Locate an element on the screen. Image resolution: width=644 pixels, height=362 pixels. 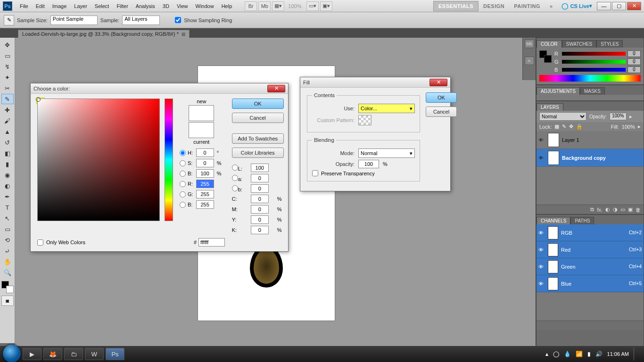
workspace-design: DESIGN is located at coordinates (494, 6).